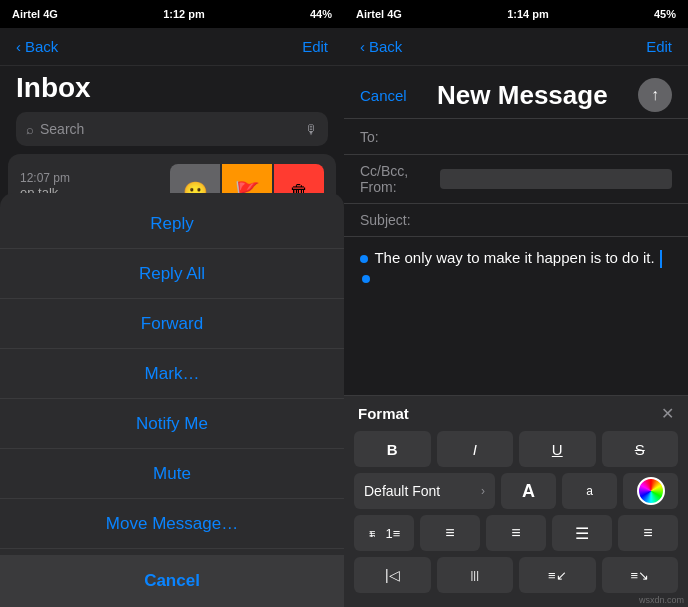  I want to click on time-right: 1:14 pm, so click(528, 14).